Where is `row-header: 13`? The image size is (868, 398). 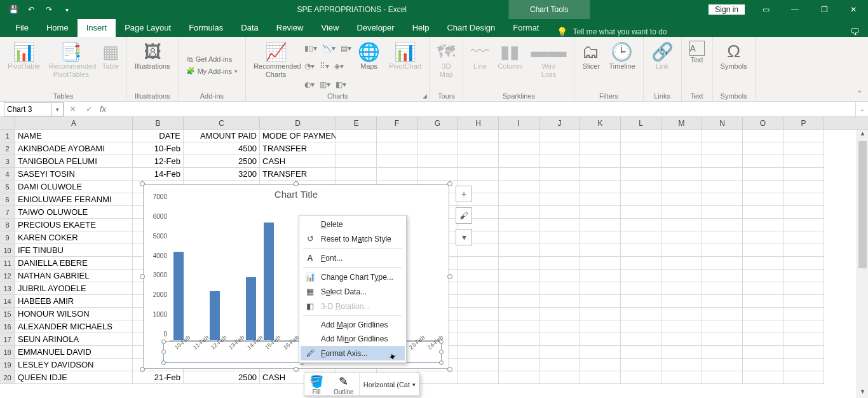
row-header: 13 is located at coordinates (8, 289).